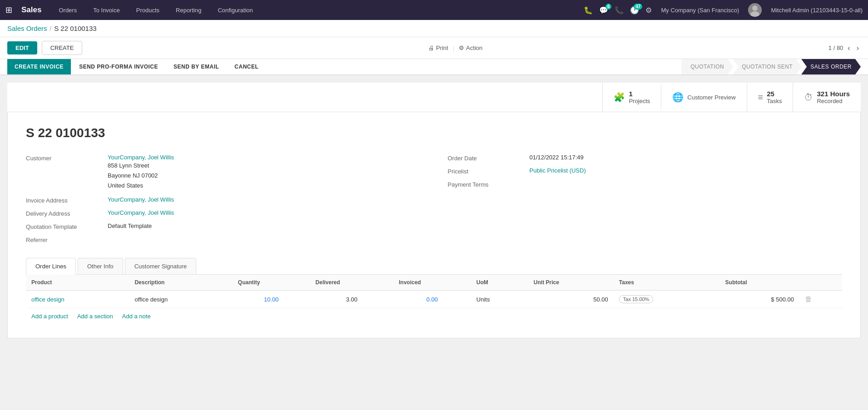  Describe the element at coordinates (474, 48) in the screenshot. I see `action-label: Action` at that location.